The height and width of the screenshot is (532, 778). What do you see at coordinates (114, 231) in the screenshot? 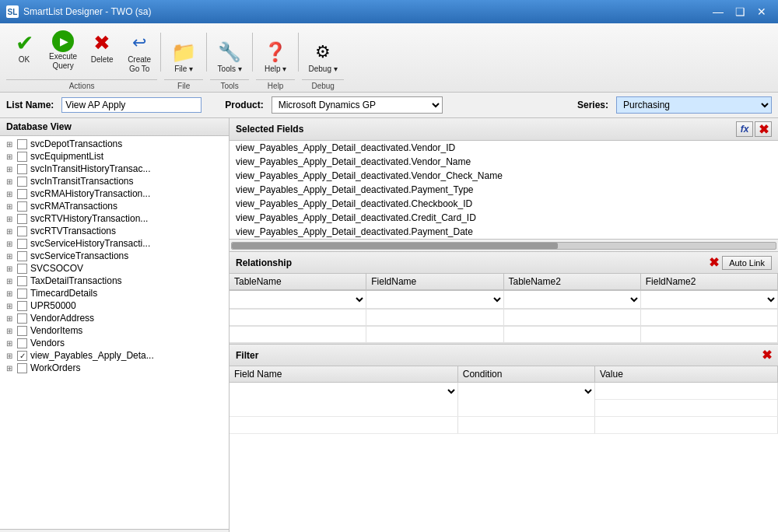
I see `tree-item: ⊞ svcRTVTransactions` at bounding box center [114, 231].